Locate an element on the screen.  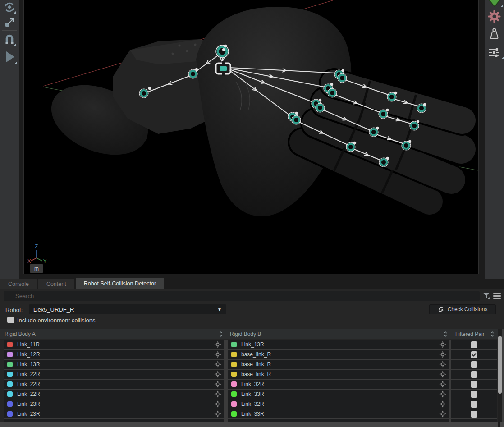
table-row: Link_11RLink_13R is located at coordinates (250, 344).